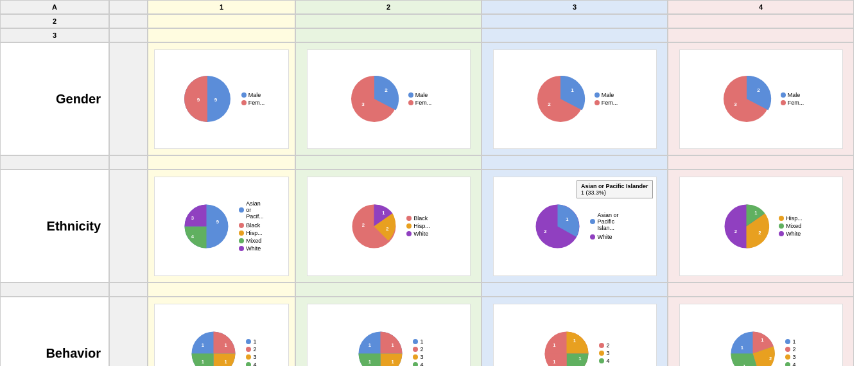 This screenshot has height=366, width=868. What do you see at coordinates (55, 35) in the screenshot?
I see `row-num-3: 3` at bounding box center [55, 35].